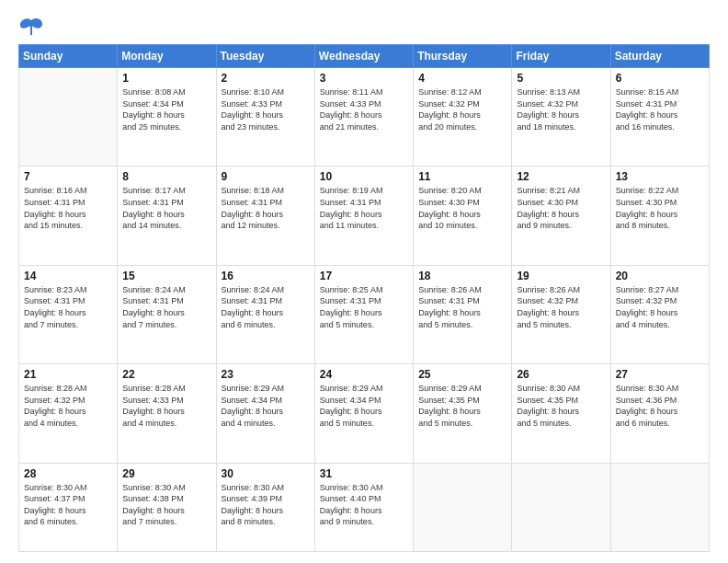  What do you see at coordinates (660, 374) in the screenshot?
I see `day-number: 27` at bounding box center [660, 374].